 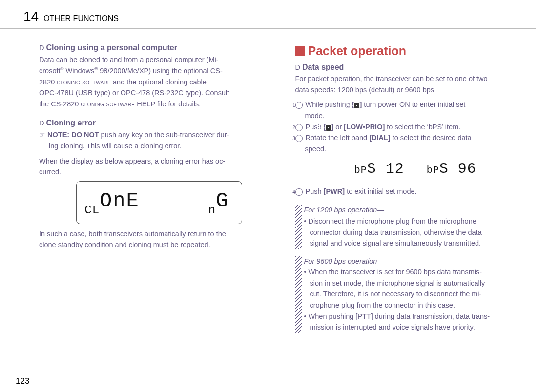 I want to click on body-text: For packet operation, the transceiver ca…, so click(x=416, y=79).